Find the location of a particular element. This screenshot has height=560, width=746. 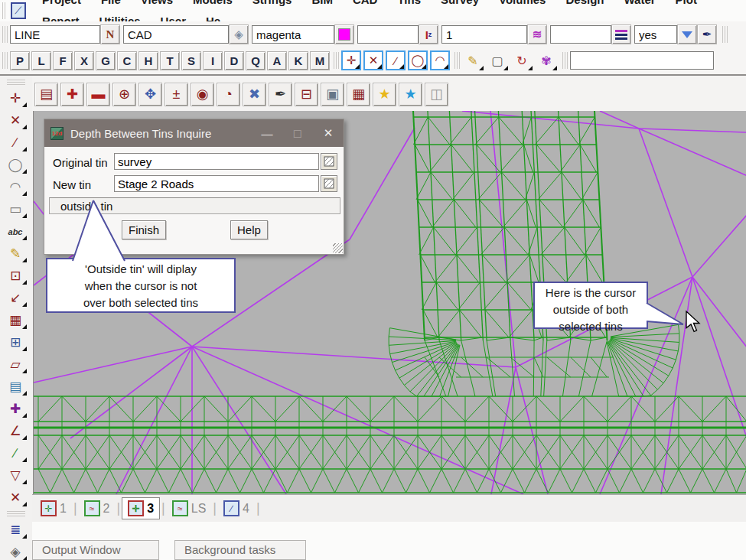

menu-item-file: File is located at coordinates (111, 5).